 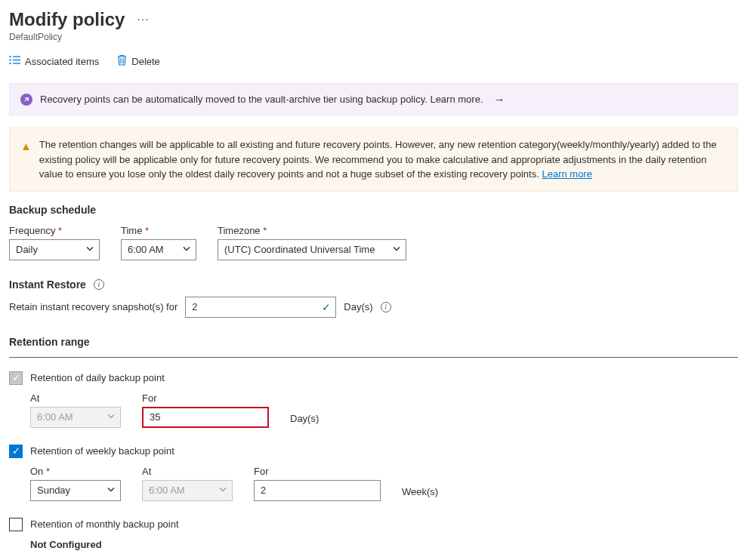 I want to click on timezone-select: (UTC) Coordinated Universal Time, so click(x=312, y=250).